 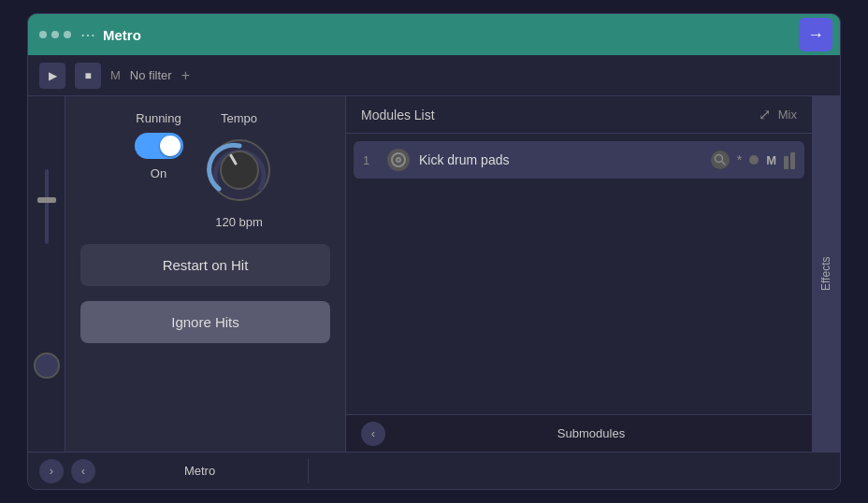 What do you see at coordinates (579, 160) in the screenshot?
I see `table-row: 1 Kick drum pads` at bounding box center [579, 160].